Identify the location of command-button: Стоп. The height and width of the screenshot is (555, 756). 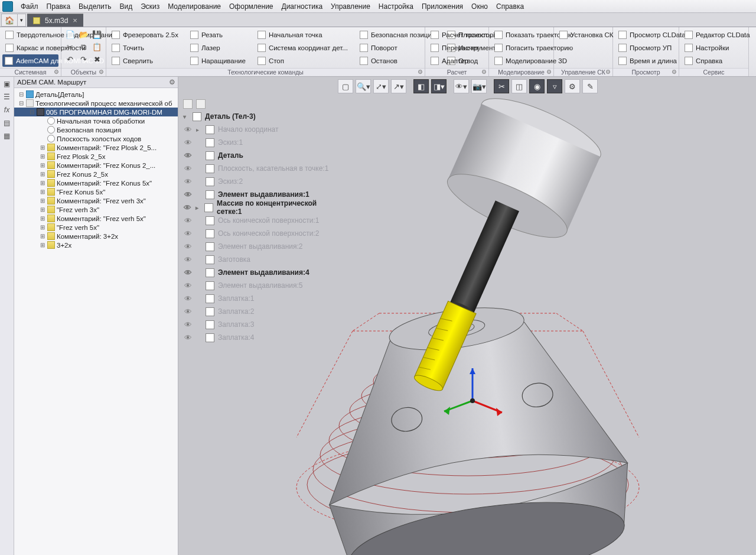
(302, 60).